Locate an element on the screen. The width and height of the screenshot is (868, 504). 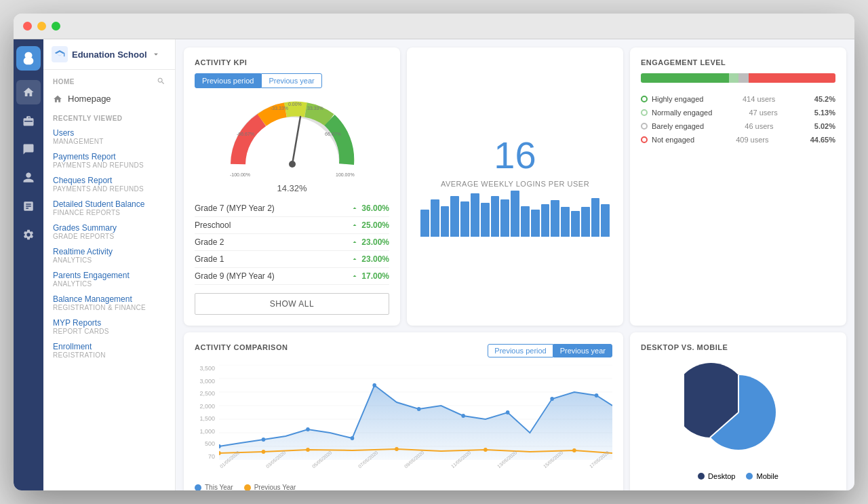
svg-text: -100.00% is located at coordinates (240, 175).